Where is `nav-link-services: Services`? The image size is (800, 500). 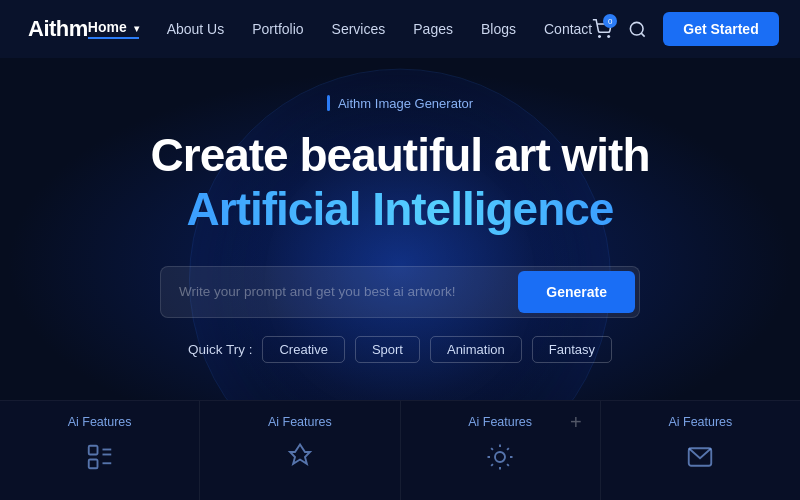
nav-link-services: Services is located at coordinates (359, 29).